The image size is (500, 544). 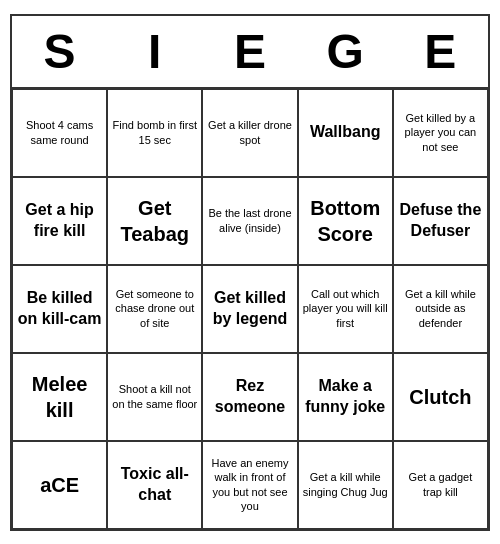 I want to click on bingo-cell: Shoot 4 cams same round, so click(x=60, y=133).